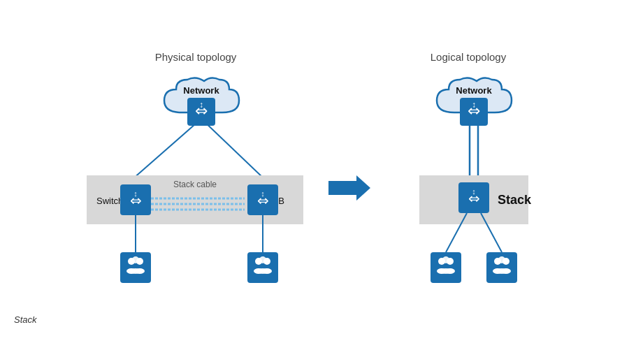 The height and width of the screenshot is (364, 629). Describe the element at coordinates (201, 91) in the screenshot. I see `phys-network-label: Network` at that location.